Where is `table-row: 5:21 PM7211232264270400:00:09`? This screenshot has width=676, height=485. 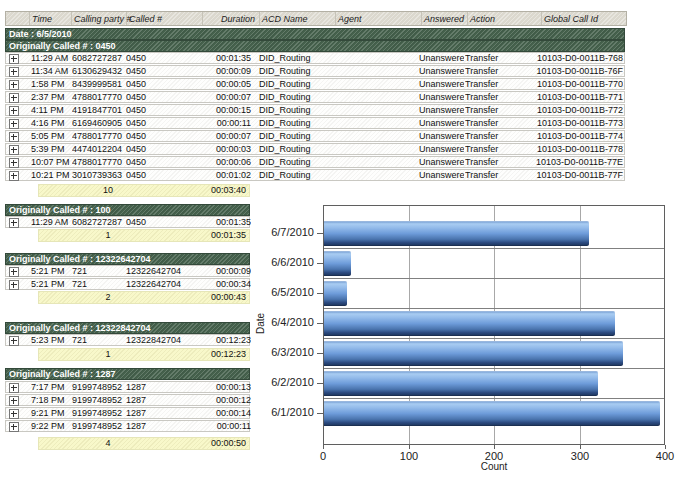
table-row: 5:21 PM7211232264270400:00:09 is located at coordinates (128, 271).